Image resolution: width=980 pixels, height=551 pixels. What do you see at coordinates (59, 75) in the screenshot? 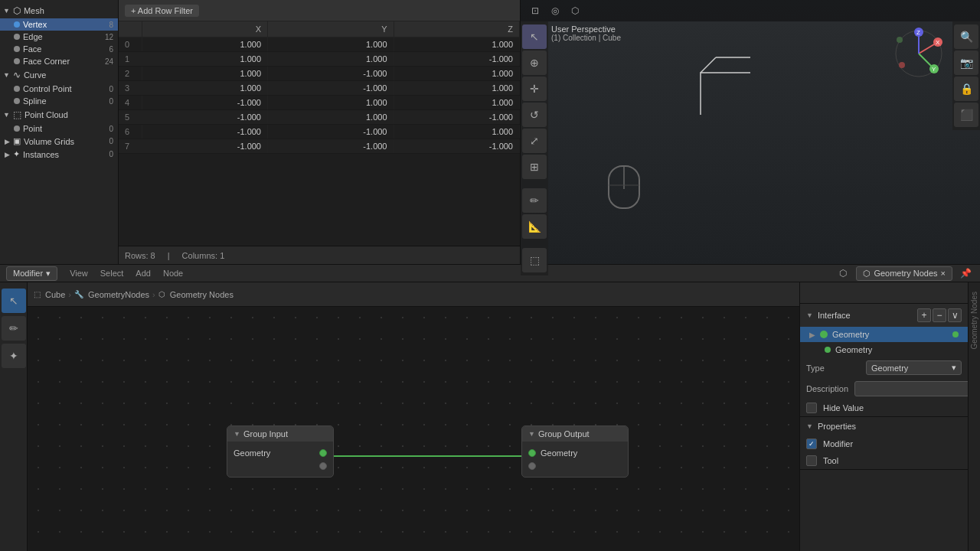
I see `curve-section-header: ▼ ∿ Curve` at bounding box center [59, 75].